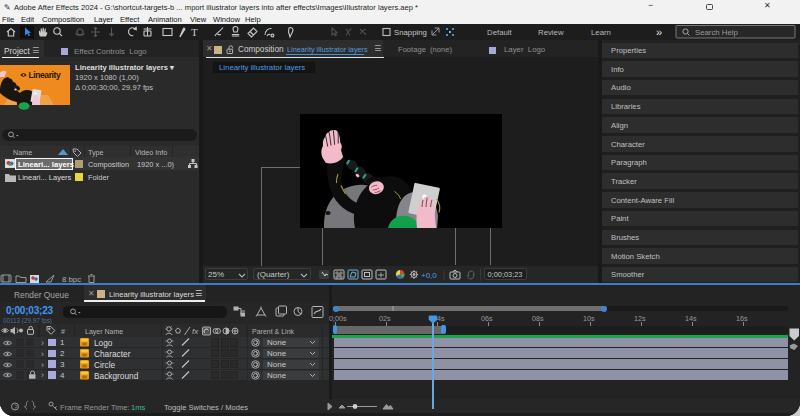 This screenshot has height=416, width=800. What do you see at coordinates (194, 32) in the screenshot?
I see `svg-text: T` at bounding box center [194, 32].